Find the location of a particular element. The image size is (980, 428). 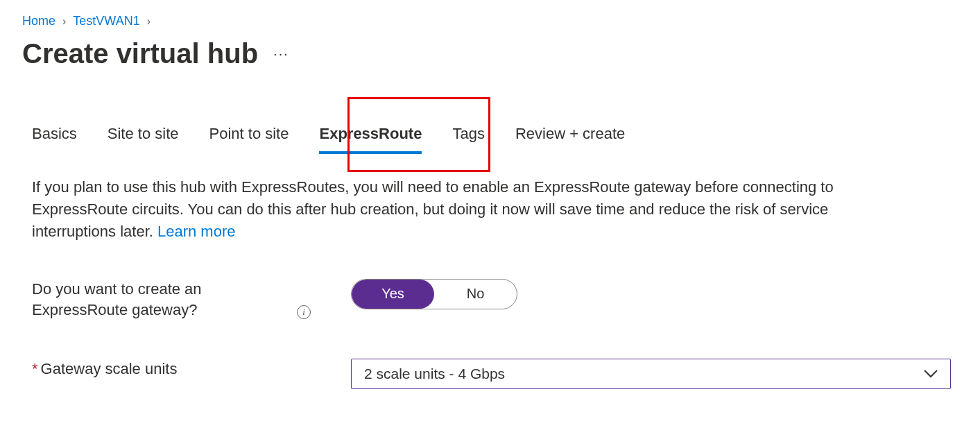

dropdown-value: 2 scale units - 4 Gbps is located at coordinates (434, 374).